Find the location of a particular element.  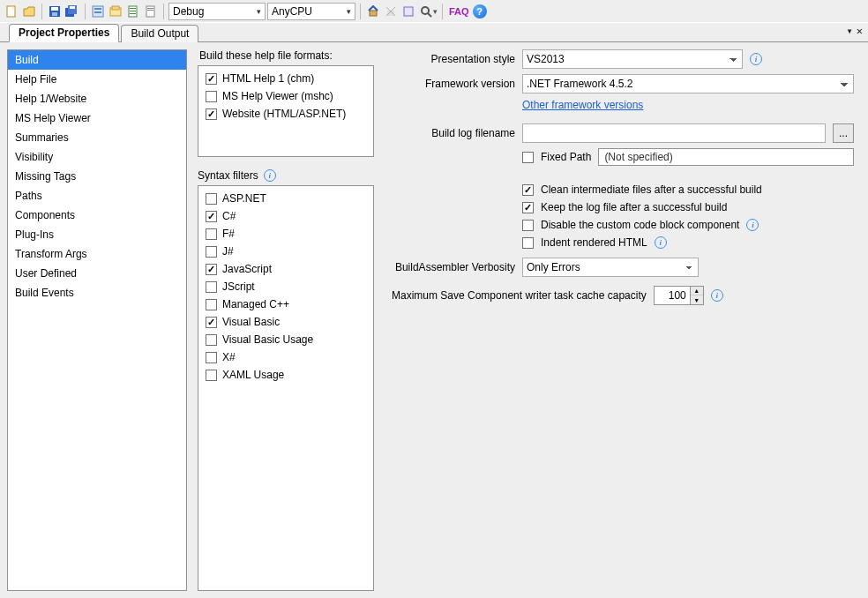

clean-intermediate-checkbox is located at coordinates (528, 191).